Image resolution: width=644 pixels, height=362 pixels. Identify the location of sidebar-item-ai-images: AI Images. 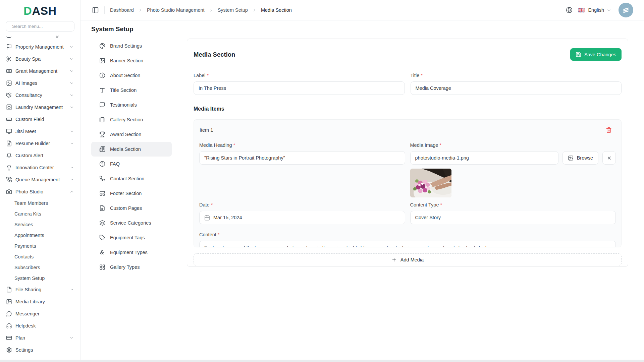
(40, 83).